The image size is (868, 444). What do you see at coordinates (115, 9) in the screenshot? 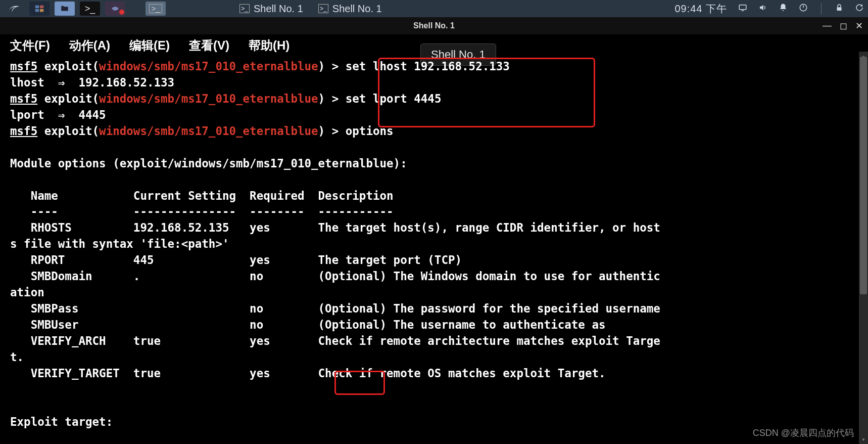
I see `app-indicator-icon` at bounding box center [115, 9].